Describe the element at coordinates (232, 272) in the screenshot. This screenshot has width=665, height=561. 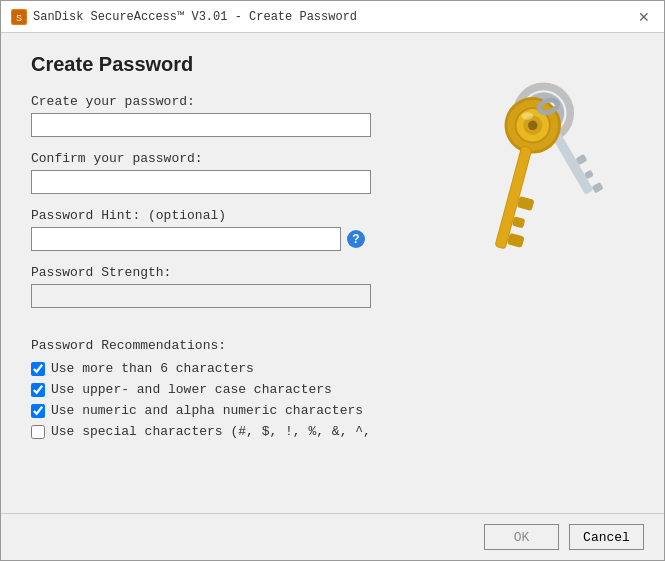
I see `strength-label: Password Strength:` at that location.